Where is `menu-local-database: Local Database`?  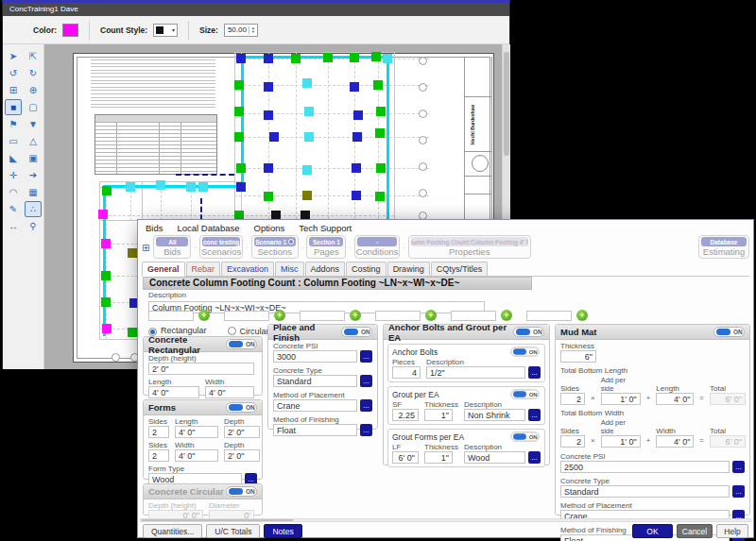 menu-local-database: Local Database is located at coordinates (208, 228).